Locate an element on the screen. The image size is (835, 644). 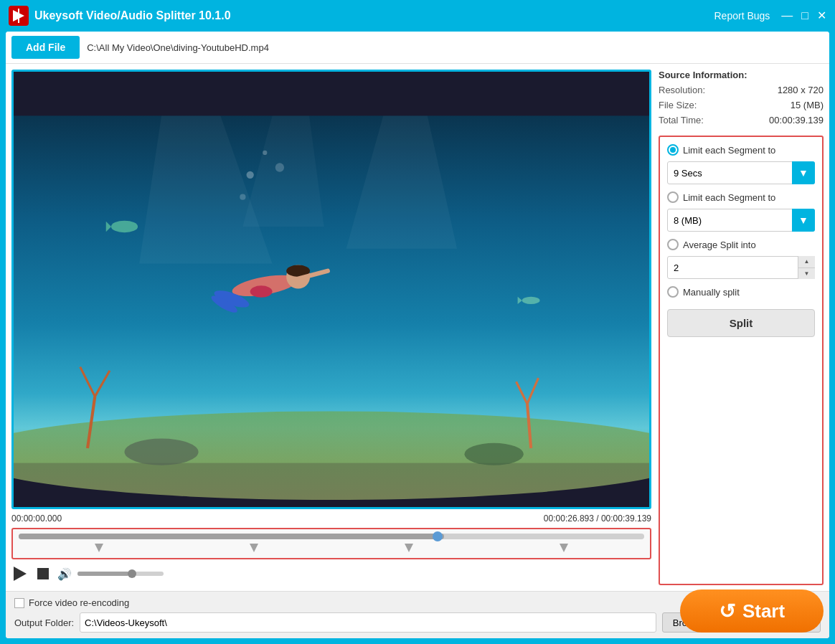
option2-label: Limit each Segment to is located at coordinates (729, 198).